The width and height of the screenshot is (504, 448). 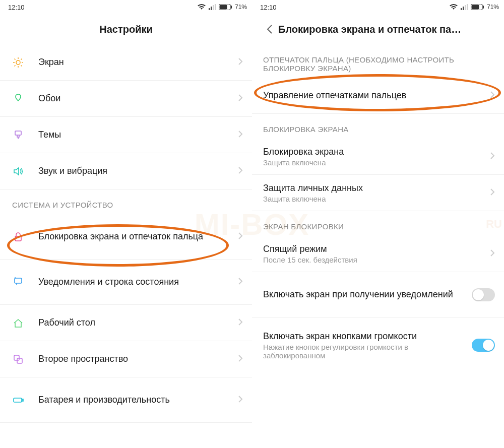 I want to click on speaker-icon, so click(x=25, y=171).